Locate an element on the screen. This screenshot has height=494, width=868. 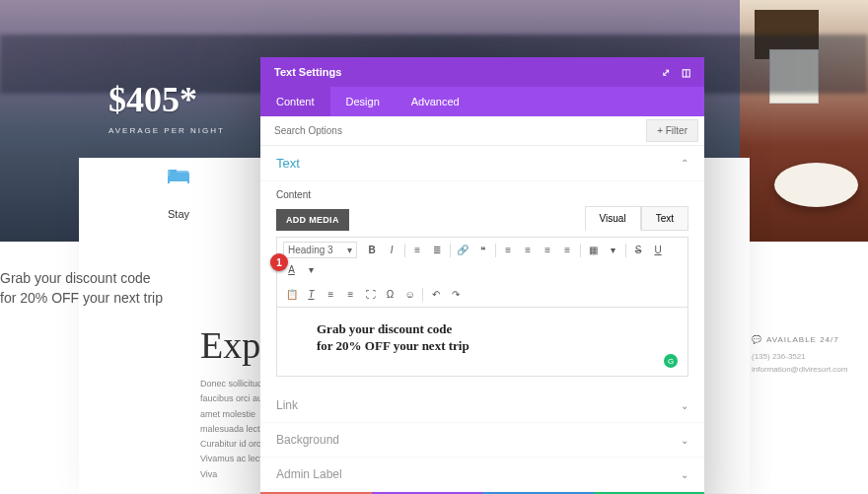
tab-design: Design is located at coordinates (363, 102).